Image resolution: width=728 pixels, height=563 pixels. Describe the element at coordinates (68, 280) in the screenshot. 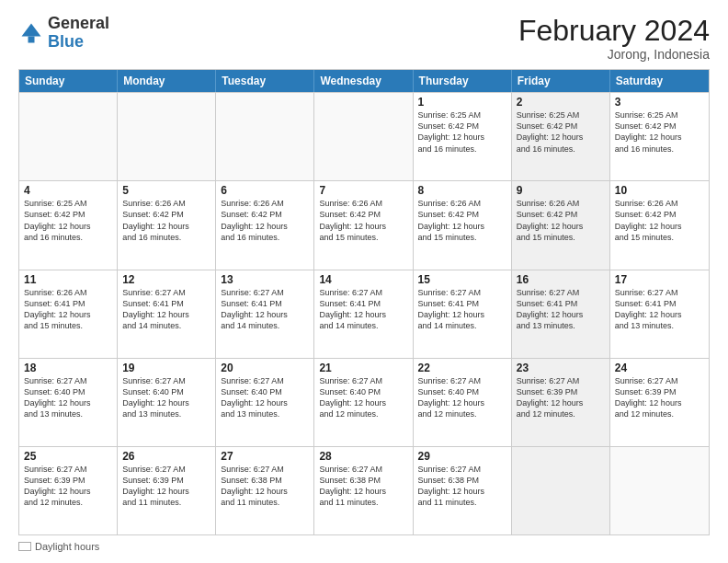

I see `day-number: 11` at that location.